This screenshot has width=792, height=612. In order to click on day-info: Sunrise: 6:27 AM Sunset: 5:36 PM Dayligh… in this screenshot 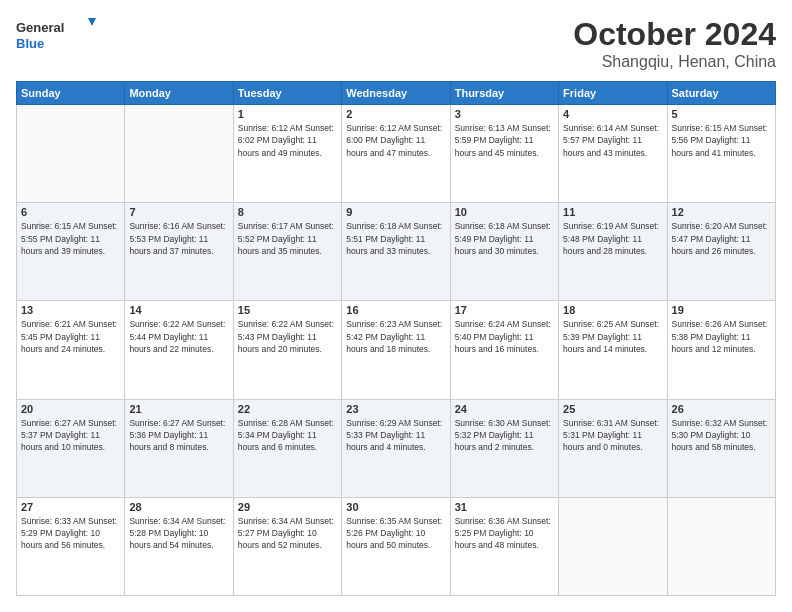, I will do `click(178, 436)`.